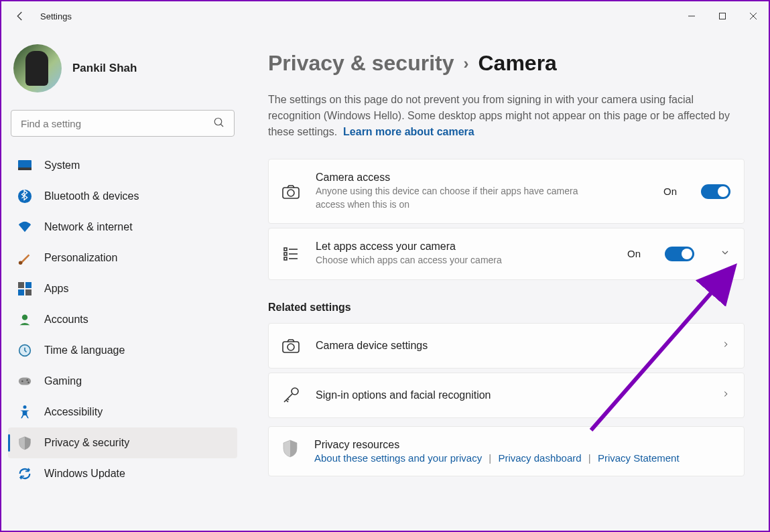 The width and height of the screenshot is (770, 532). Describe the element at coordinates (84, 474) in the screenshot. I see `sidebar-item-label: Windows Update` at that location.